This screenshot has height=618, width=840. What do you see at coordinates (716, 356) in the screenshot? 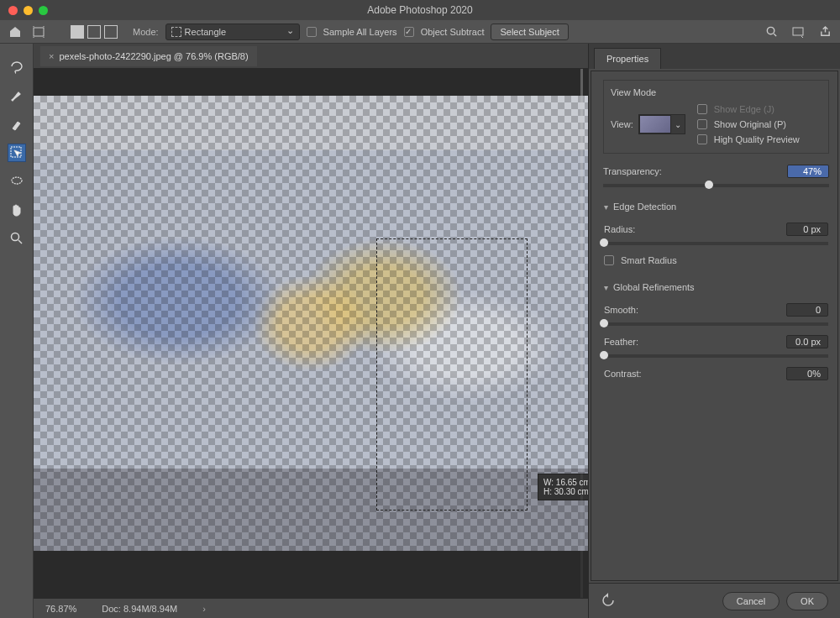
I see `feather-slider` at bounding box center [716, 356].